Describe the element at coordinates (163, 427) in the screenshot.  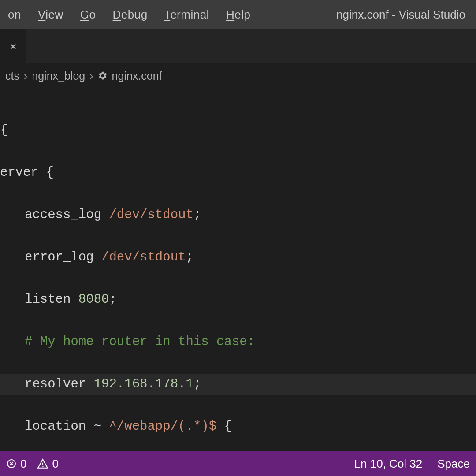
I see `code-text: ^/webapp/(.*)$` at that location.